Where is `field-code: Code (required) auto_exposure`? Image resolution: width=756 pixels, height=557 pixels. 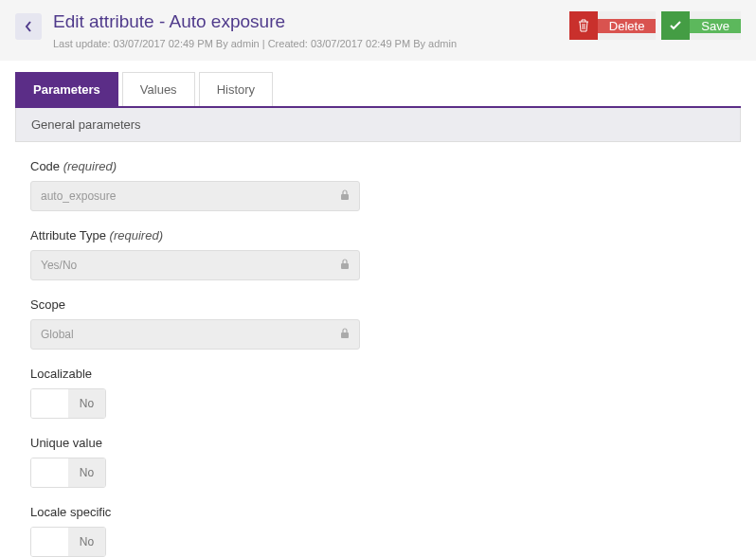
field-code: Code (required) auto_exposure is located at coordinates (378, 186).